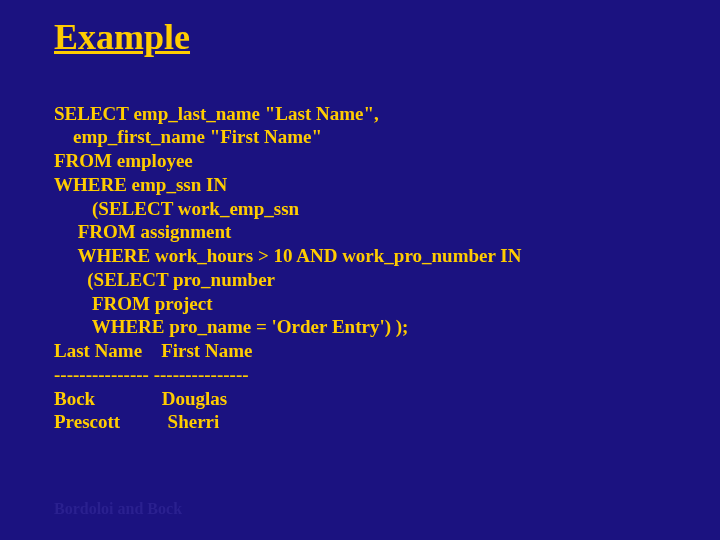 This screenshot has height=540, width=720. What do you see at coordinates (140, 184) in the screenshot?
I see `code-line: WHERE emp_ssn IN` at bounding box center [140, 184].